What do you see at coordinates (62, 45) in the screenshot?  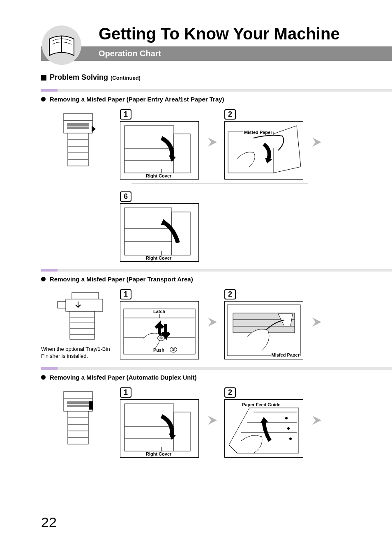 I see `book-icon` at bounding box center [62, 45].